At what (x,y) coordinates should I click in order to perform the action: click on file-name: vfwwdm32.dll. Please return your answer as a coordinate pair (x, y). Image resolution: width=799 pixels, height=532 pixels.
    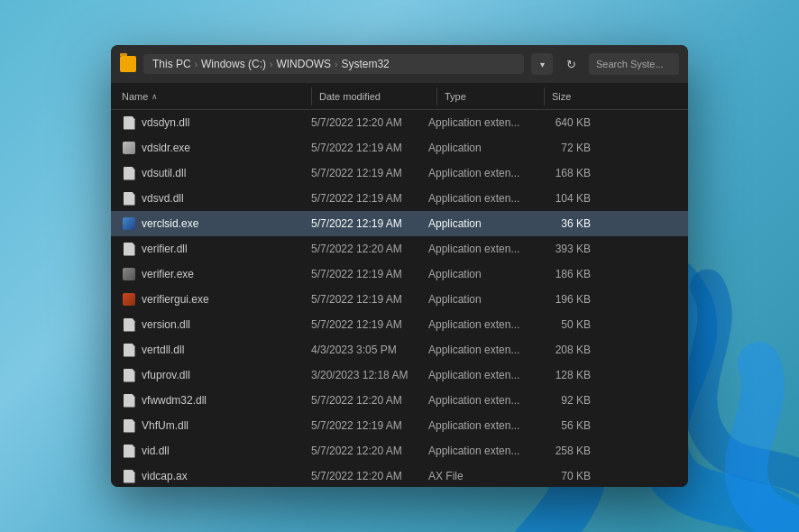
    Looking at the image, I should click on (174, 400).